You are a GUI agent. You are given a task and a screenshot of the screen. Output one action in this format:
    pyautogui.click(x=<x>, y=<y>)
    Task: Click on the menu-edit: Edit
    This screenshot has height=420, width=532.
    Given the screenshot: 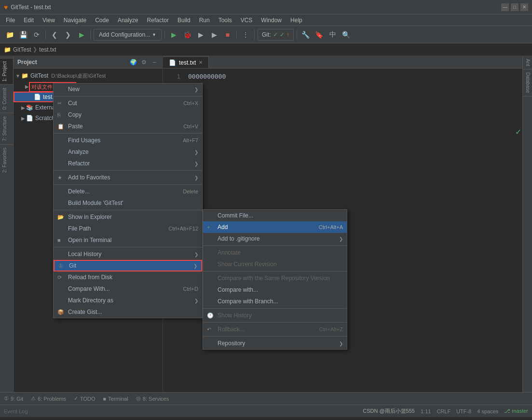 What is the action you would take?
    pyautogui.click(x=29, y=20)
    